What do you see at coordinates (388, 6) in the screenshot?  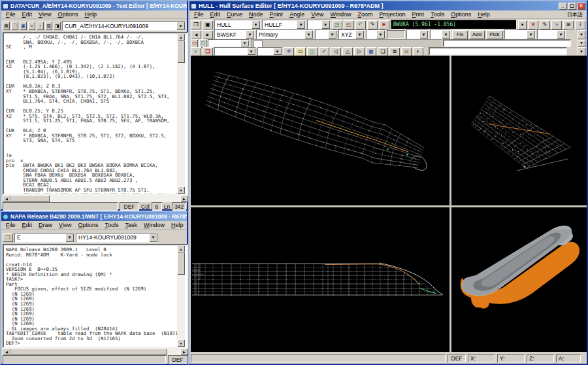 I see `hull-window-titlebar: HULL - Hull Surface Editor [ E/HY14-KOUR…` at bounding box center [388, 6].